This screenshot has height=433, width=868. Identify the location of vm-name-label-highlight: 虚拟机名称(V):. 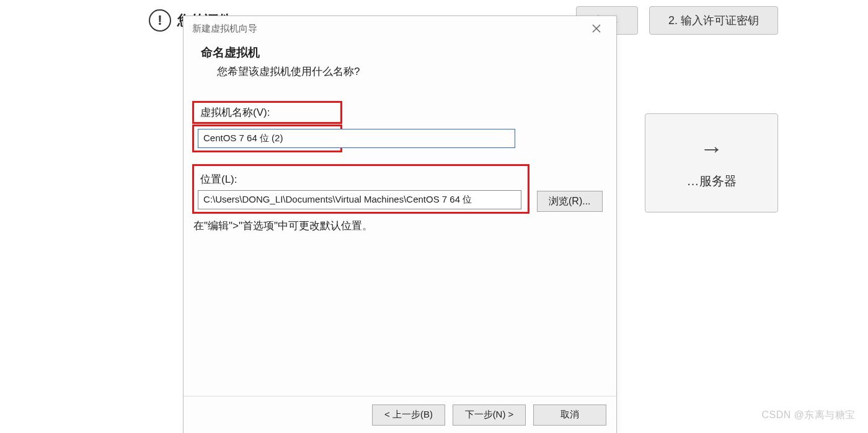
(267, 113).